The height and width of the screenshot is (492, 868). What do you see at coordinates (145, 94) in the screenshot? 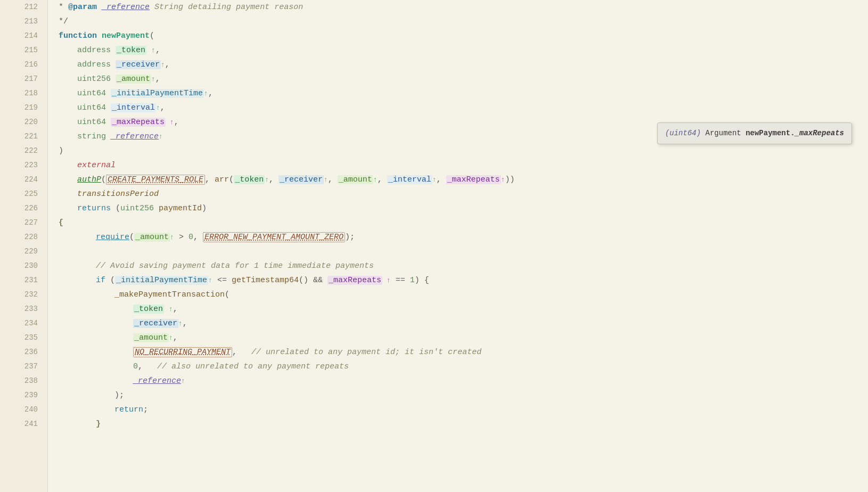
I see `code-text: uint64 _initialPaymentTime↑,` at bounding box center [145, 94].